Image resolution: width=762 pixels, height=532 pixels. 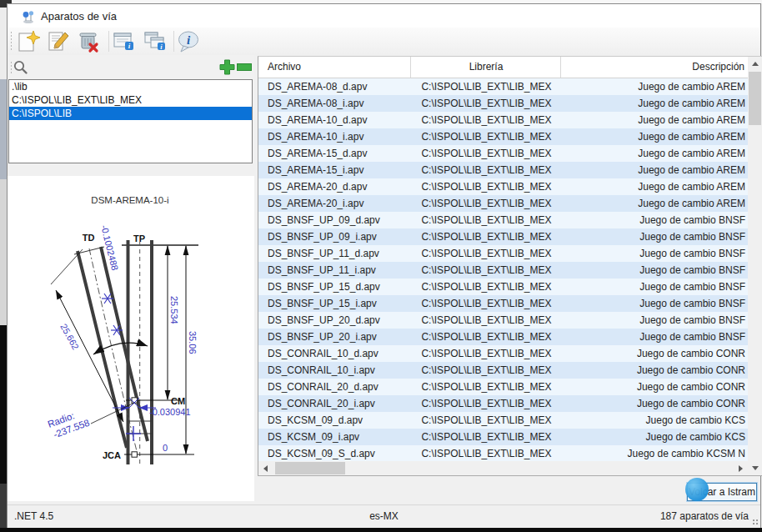 What do you see at coordinates (504, 370) in the screenshot?
I see `table-row: DS_CONRAIL_10_i.apvC:\ISPOL\LIB_EXT\LIB_…` at bounding box center [504, 370].